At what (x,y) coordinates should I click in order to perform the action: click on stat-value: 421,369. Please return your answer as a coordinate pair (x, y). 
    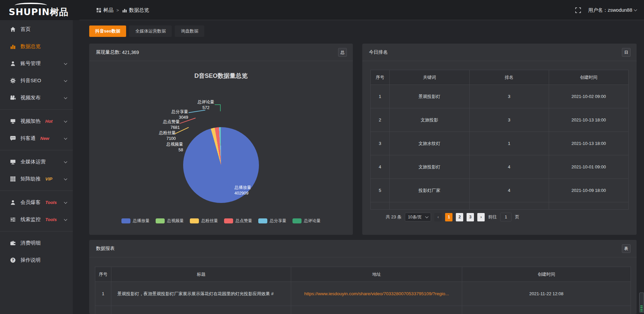
    Looking at the image, I should click on (131, 52).